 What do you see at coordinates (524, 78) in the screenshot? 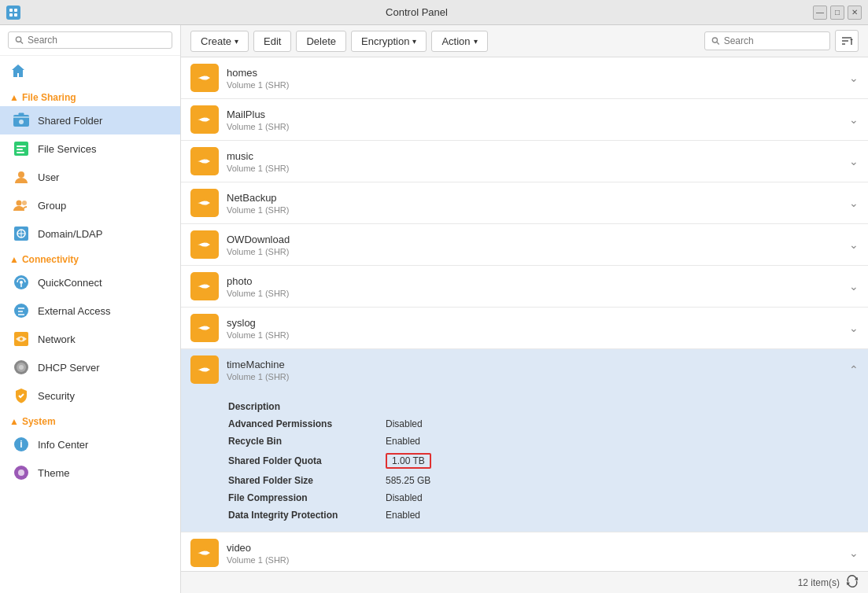
I see `folder-header-homes: homes Volume 1 (SHR) ⌄` at bounding box center [524, 78].